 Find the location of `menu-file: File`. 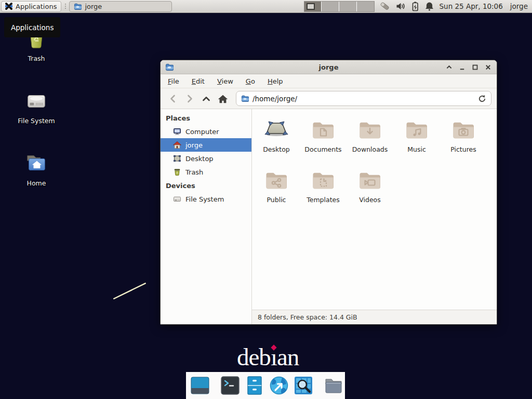

menu-file: File is located at coordinates (174, 81).